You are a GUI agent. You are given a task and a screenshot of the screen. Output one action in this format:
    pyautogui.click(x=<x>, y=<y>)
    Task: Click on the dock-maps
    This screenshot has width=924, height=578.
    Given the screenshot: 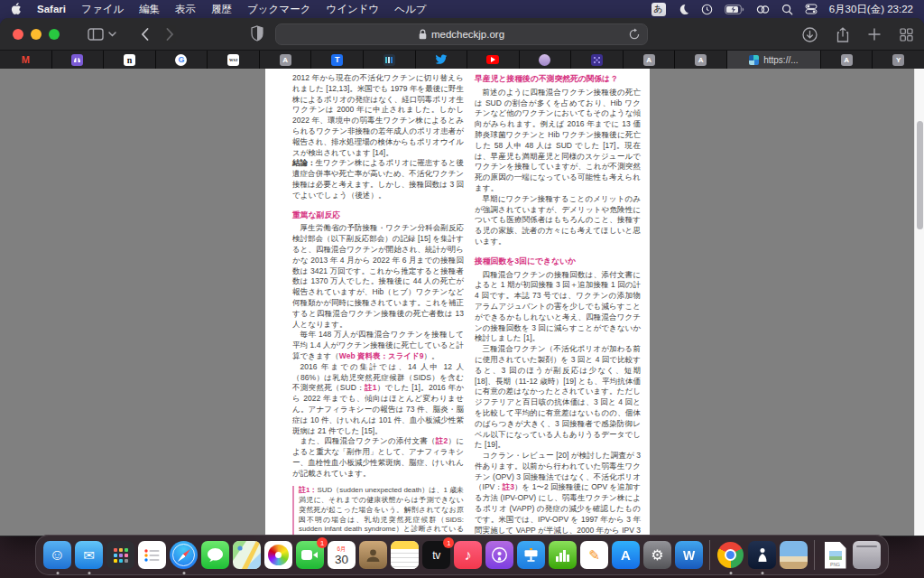 What is the action you would take?
    pyautogui.click(x=247, y=555)
    